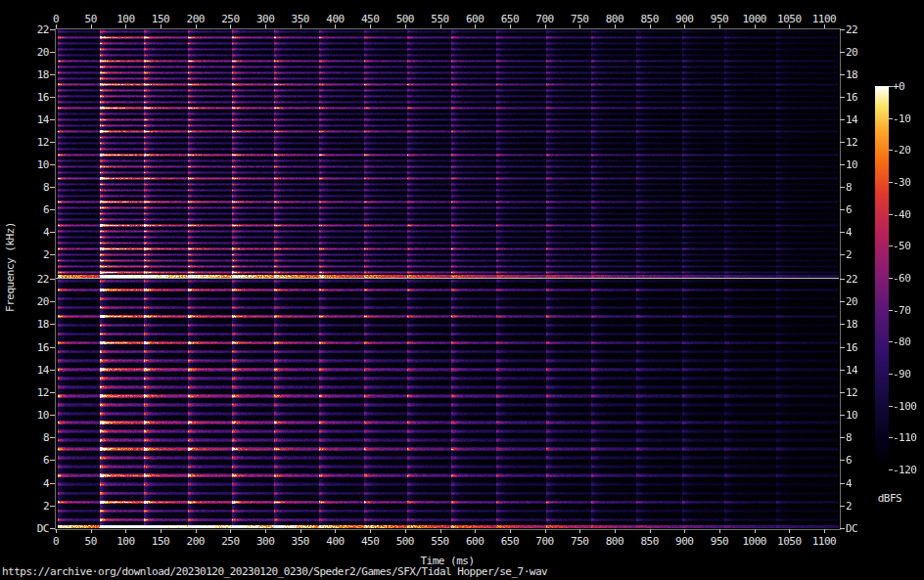 Image resolution: width=924 pixels, height=580 pixels. Describe the element at coordinates (615, 542) in the screenshot. I see `x-tick-label-bottom: 800` at that location.